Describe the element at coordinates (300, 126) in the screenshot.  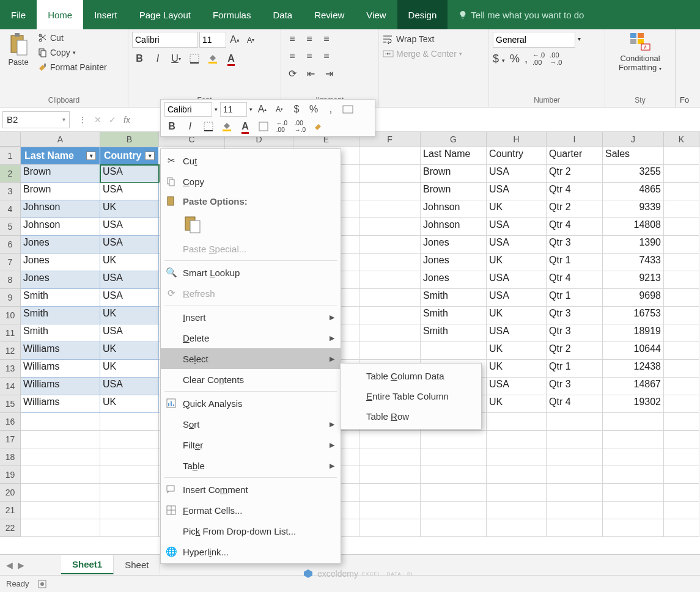
I see `mini-inc-decimal-icon: .00→.0` at that location.